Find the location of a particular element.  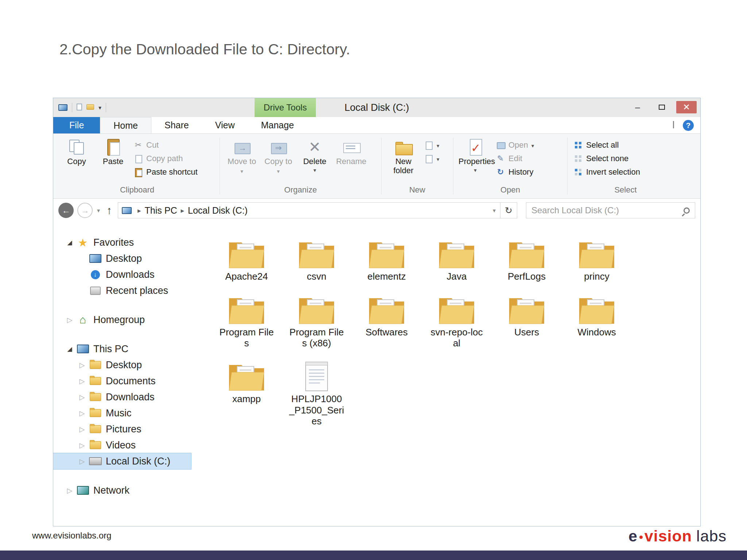

drive-tools-contextual-tab: Drive Tools is located at coordinates (285, 108).